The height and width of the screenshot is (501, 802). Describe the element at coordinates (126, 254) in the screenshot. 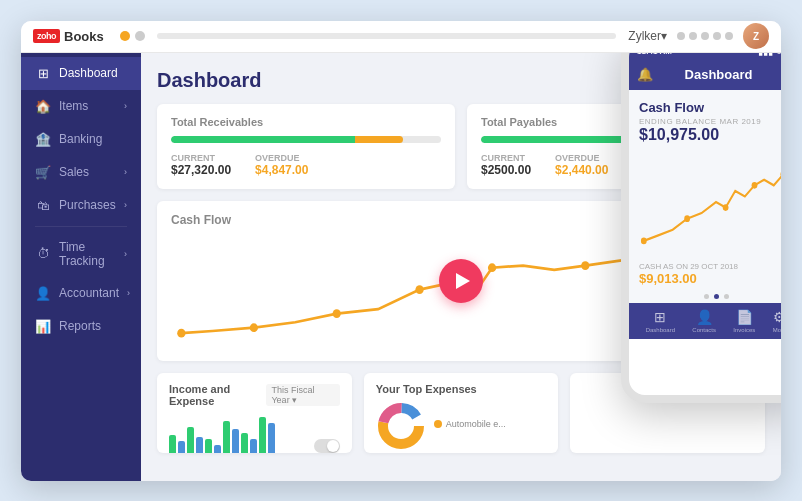

I see `time-tracking-arrow: ›` at that location.